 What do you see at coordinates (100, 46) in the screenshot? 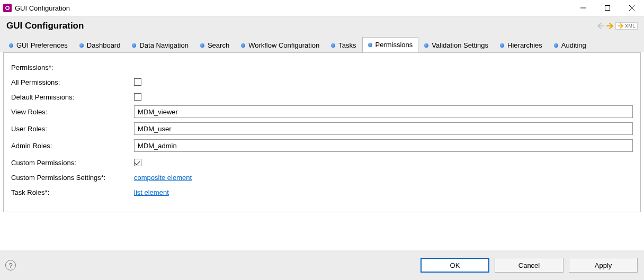
I see `tab-dashboard: Dashboard` at bounding box center [100, 46].